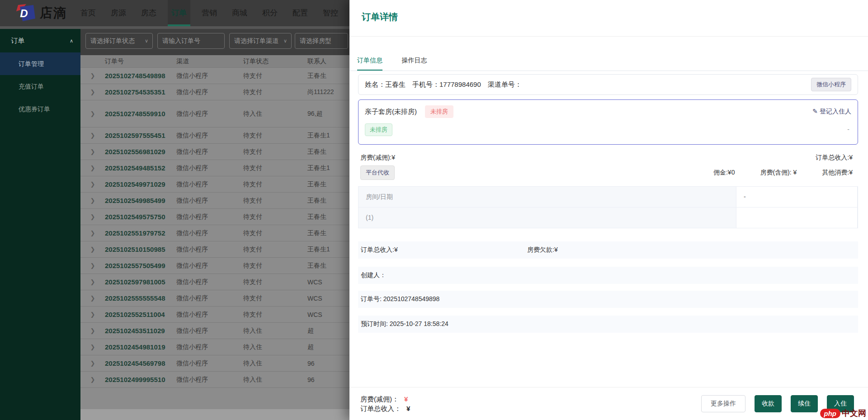  I want to click on room-type-select: 请选择房型, so click(321, 41).